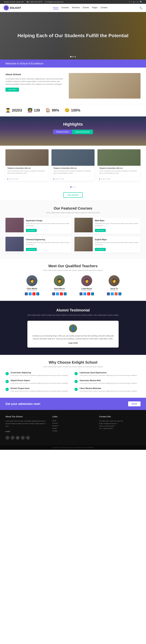  What do you see at coordinates (108, 294) in the screenshot?
I see `teacher4-facebook-icon: f` at bounding box center [108, 294].